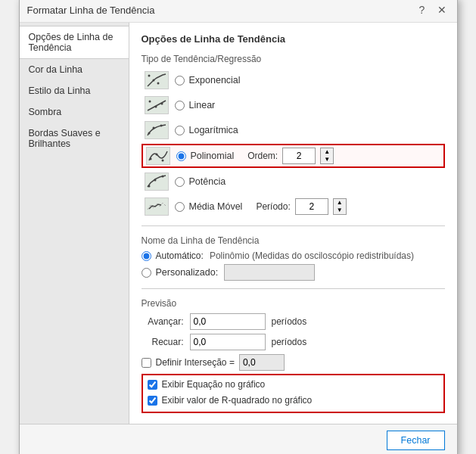 The image size is (476, 454). What do you see at coordinates (207, 130) in the screenshot?
I see `radio-logaritmica-label: Logarítmica` at bounding box center [207, 130].